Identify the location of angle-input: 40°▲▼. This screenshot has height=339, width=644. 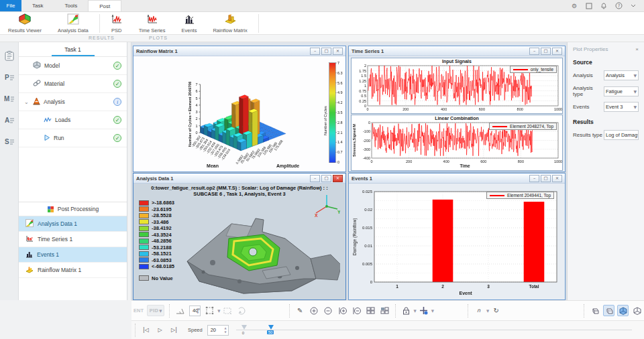
(195, 311).